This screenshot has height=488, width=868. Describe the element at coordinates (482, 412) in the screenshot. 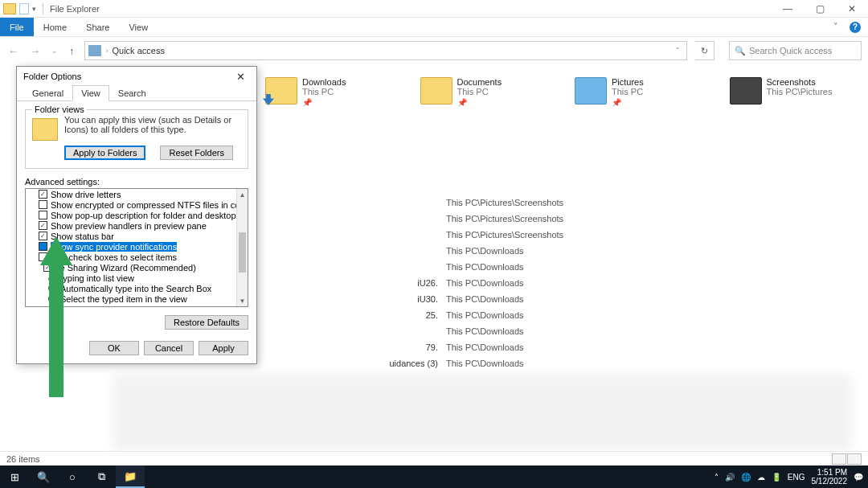

I see `blurred-content` at that location.